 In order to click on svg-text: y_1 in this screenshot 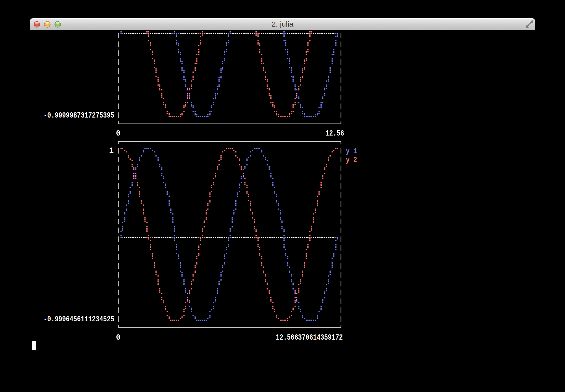, I will do `click(352, 151)`.